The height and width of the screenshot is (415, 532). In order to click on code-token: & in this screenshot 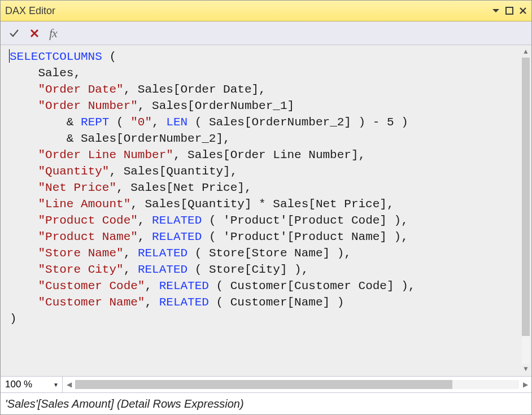, I will do `click(45, 122)`.